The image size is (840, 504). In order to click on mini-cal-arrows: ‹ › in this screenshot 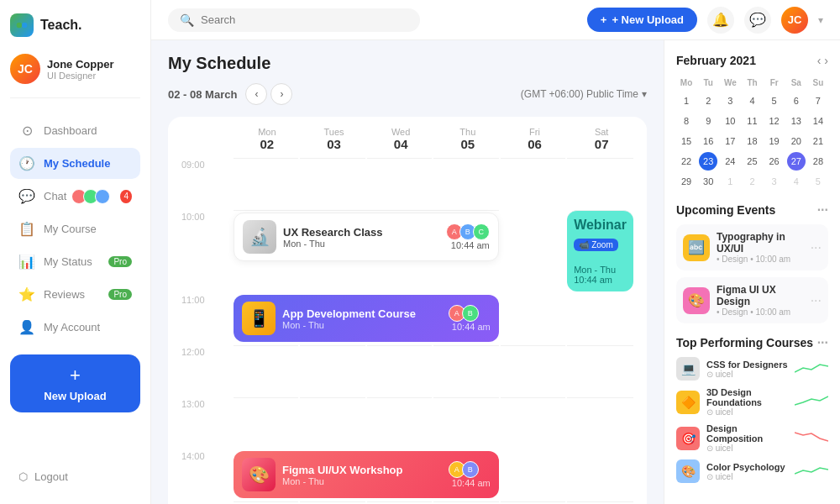, I will do `click(823, 60)`.